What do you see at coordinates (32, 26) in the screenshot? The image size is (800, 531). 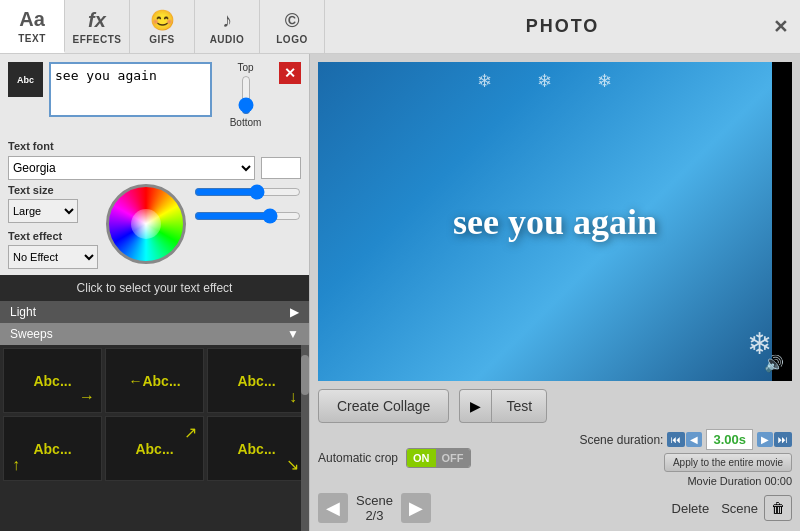 I see `nav-item-text: Aa TEXT` at bounding box center [32, 26].